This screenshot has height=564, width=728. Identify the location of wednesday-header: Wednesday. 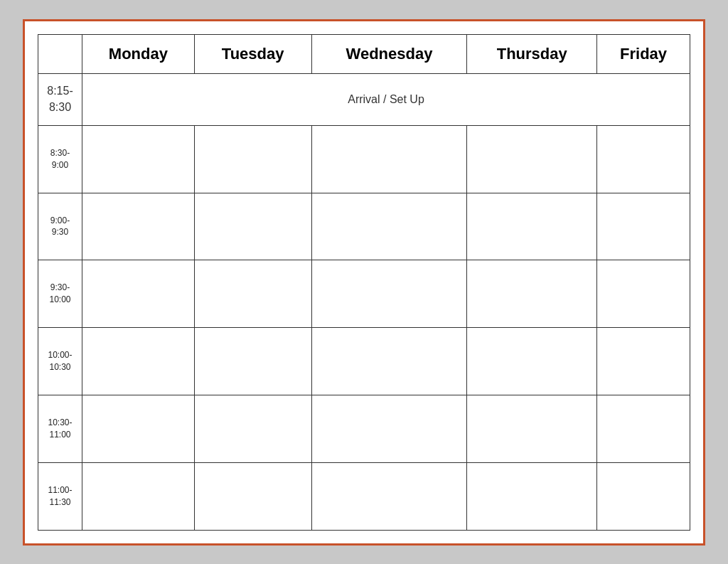
(390, 54).